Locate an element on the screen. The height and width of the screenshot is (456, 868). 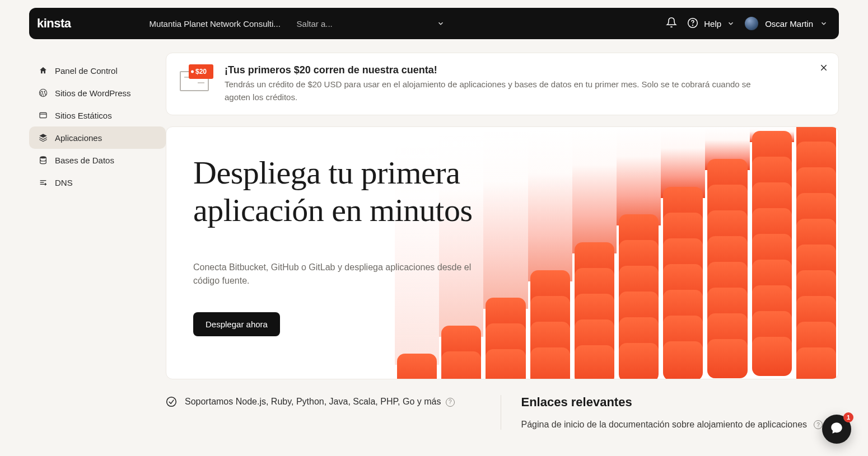
check-circle-icon is located at coordinates (171, 404).